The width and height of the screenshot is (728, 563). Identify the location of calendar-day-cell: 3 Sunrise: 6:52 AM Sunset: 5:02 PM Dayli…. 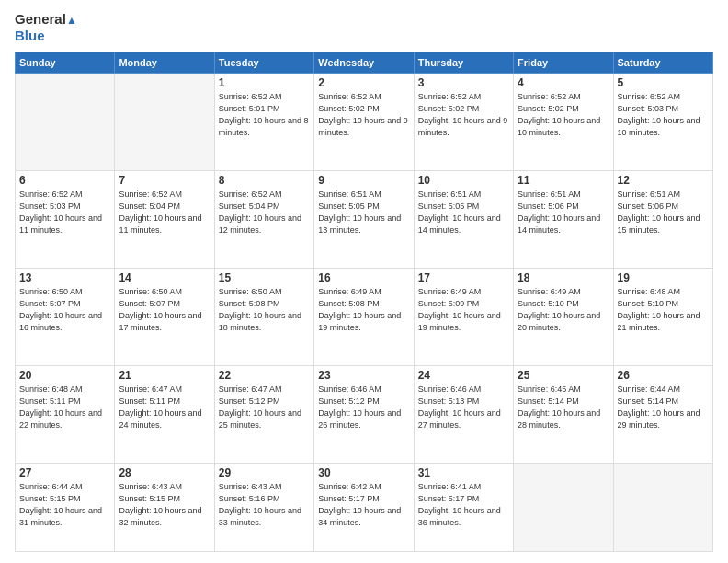
(463, 122).